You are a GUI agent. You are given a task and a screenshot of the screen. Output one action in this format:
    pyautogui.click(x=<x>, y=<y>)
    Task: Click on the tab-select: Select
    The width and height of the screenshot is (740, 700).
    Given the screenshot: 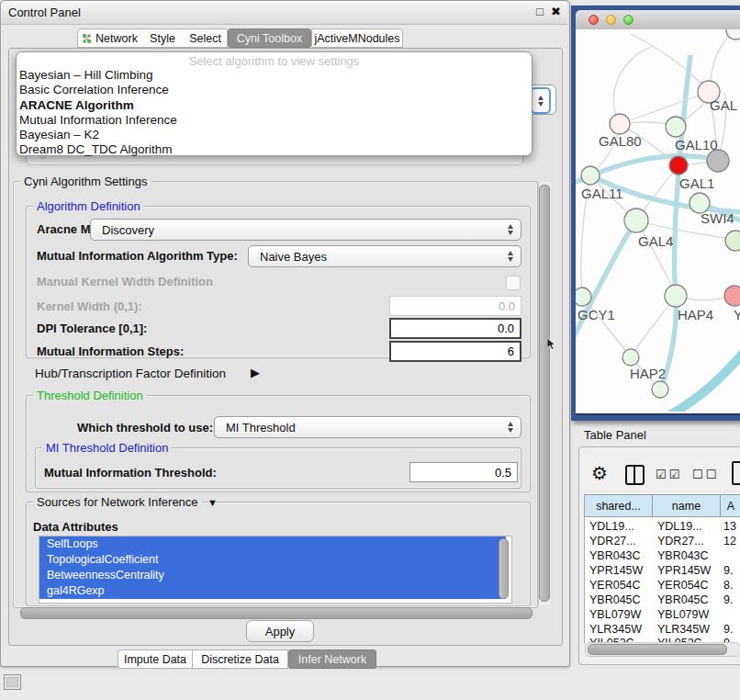 What is the action you would take?
    pyautogui.click(x=206, y=39)
    